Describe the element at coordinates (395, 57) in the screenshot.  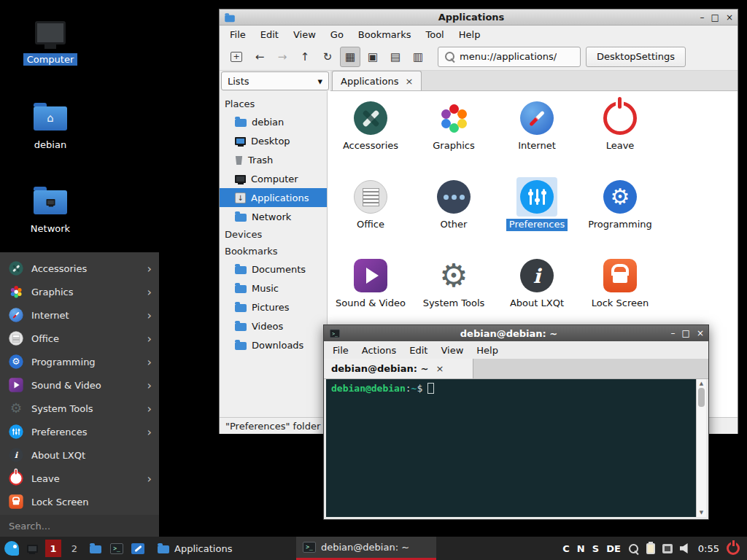
I see `compact-view-button: ▤` at that location.